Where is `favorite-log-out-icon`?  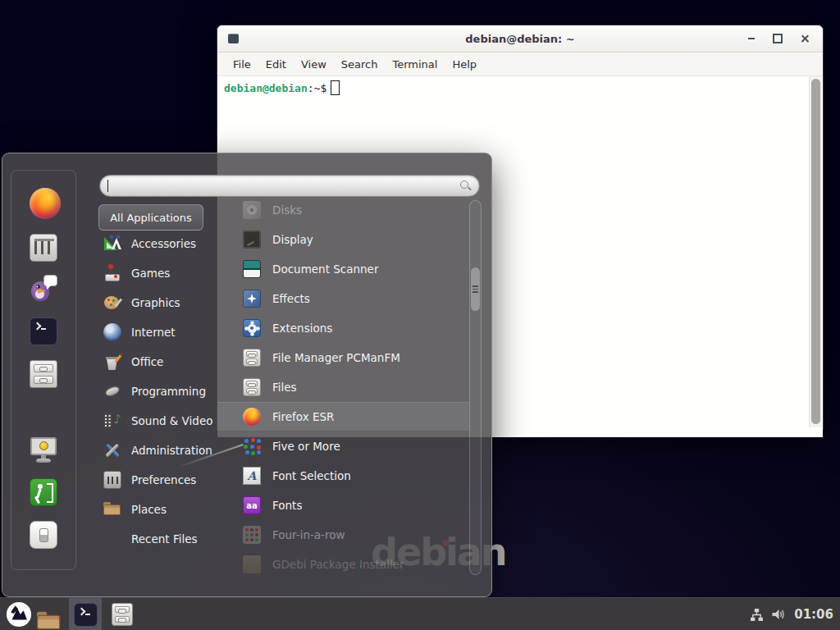
favorite-log-out-icon is located at coordinates (43, 492).